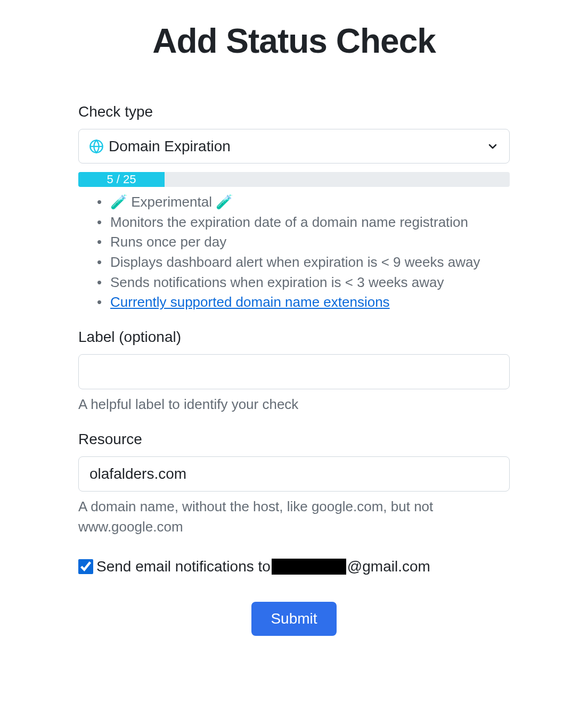 The width and height of the screenshot is (588, 720). I want to click on notifications-label: Send email notifications to @gmail.com, so click(263, 567).